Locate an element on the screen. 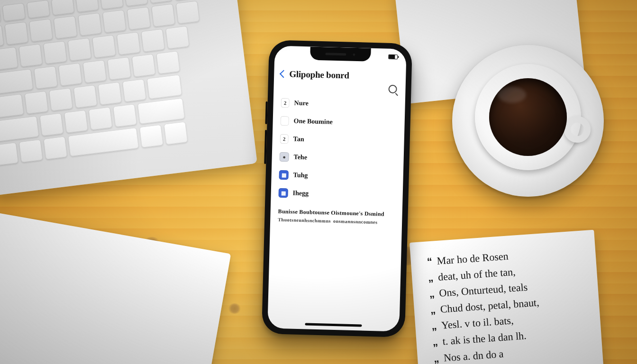 The image size is (637, 364). phone-notch is located at coordinates (340, 54).